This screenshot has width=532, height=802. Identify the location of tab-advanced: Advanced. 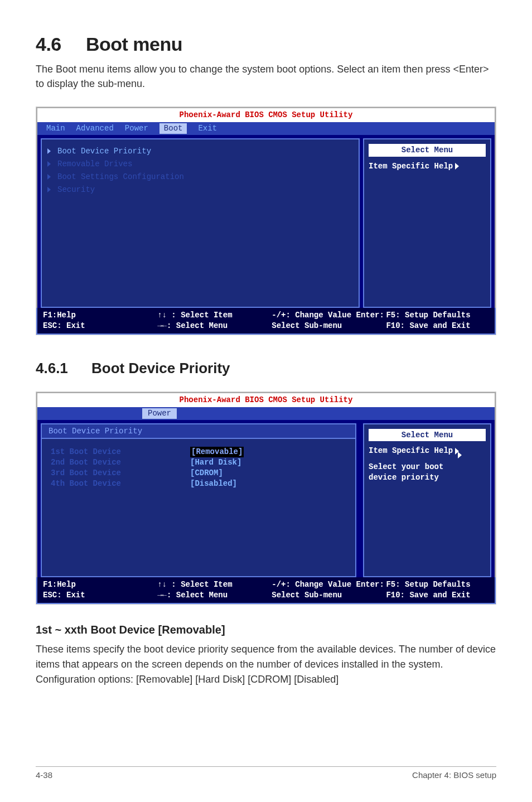
(95, 128).